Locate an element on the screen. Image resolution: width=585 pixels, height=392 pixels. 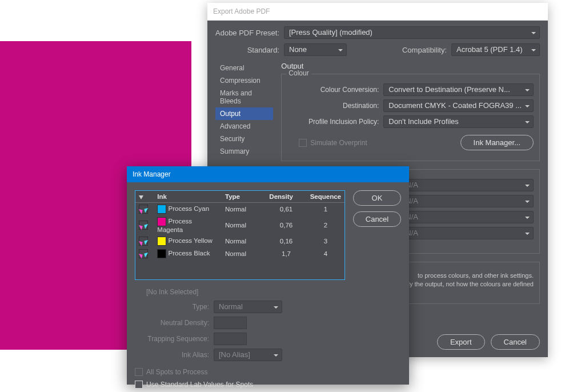
col-density: Density is located at coordinates (286, 197).